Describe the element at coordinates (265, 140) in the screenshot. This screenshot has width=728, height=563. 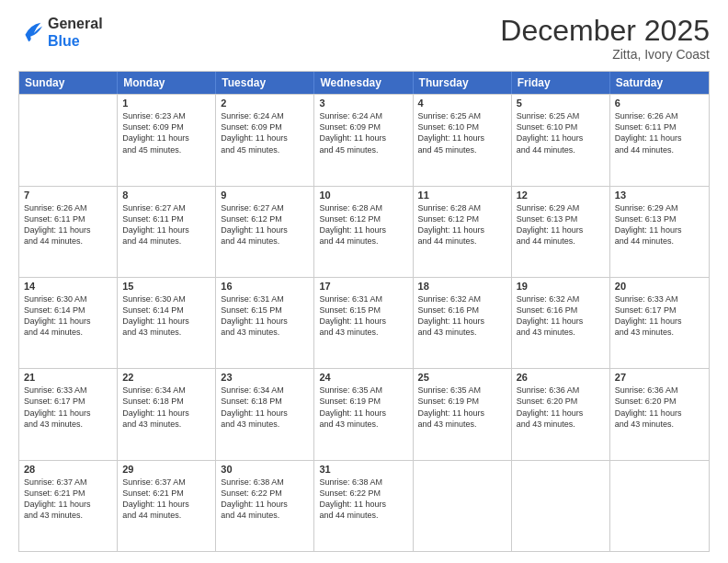
I see `cal-cell-2: 2Sunrise: 6:24 AMSunset: 6:09 PMDaylight…` at that location.